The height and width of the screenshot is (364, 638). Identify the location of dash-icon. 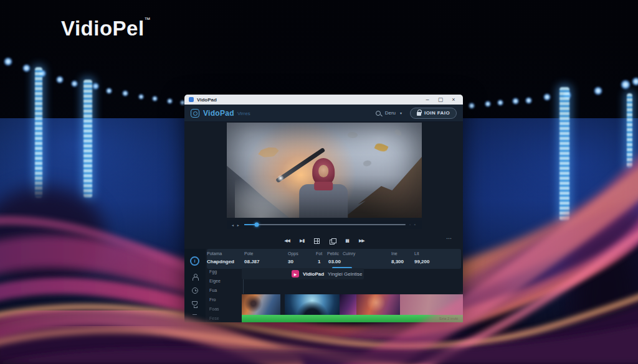
(194, 315).